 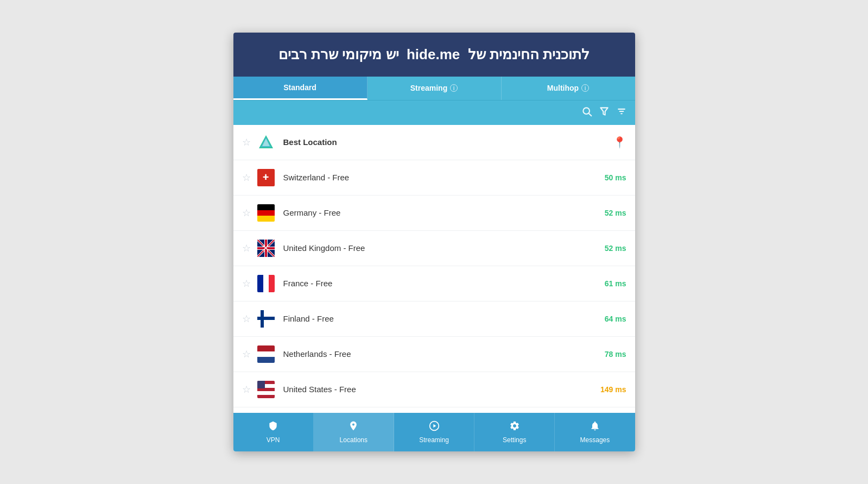 I want to click on streaming-icon, so click(x=434, y=427).